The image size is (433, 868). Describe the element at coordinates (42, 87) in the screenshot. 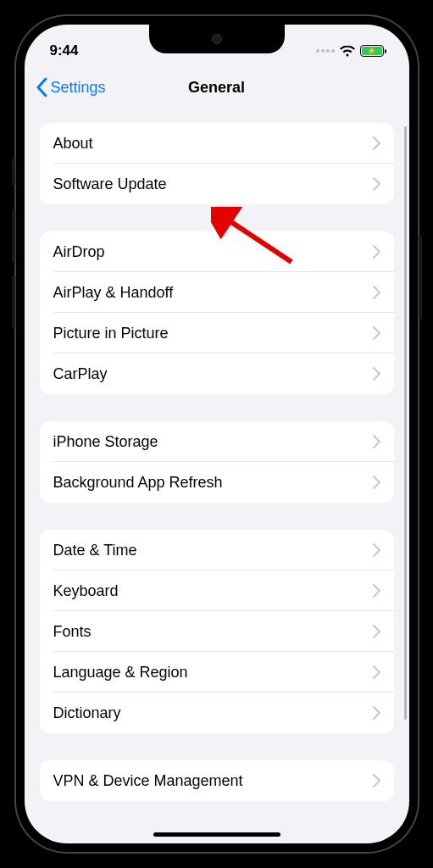

I see `chevron-left-icon` at that location.